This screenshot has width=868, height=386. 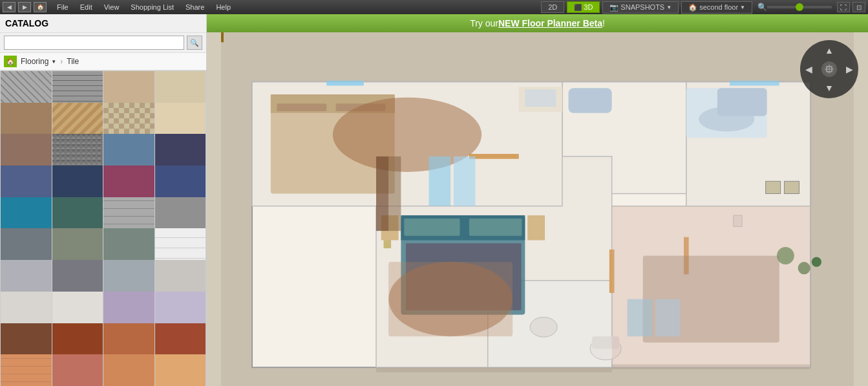 I want to click on snapshots-button: 📷 SNAPSHOTS ▼, so click(x=640, y=8).